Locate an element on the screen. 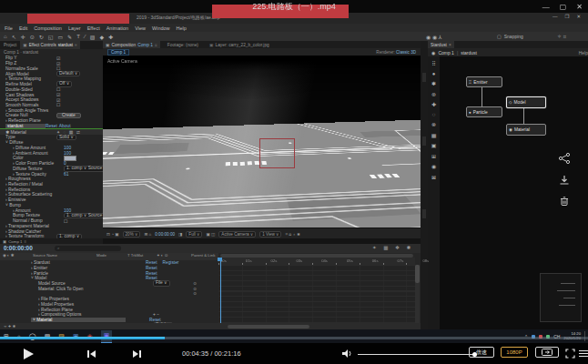 This screenshot has width=588, height=364. tool-icon: ↻ is located at coordinates (42, 36).